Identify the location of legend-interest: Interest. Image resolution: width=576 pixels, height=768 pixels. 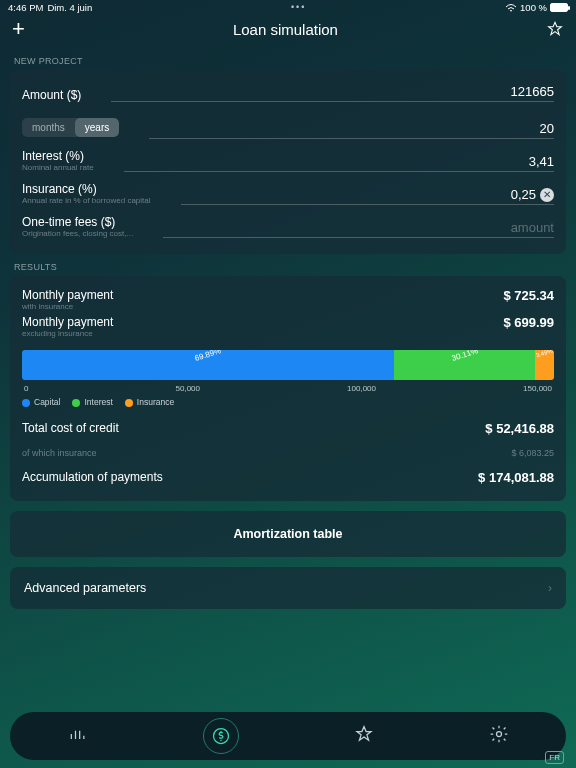
(92, 402).